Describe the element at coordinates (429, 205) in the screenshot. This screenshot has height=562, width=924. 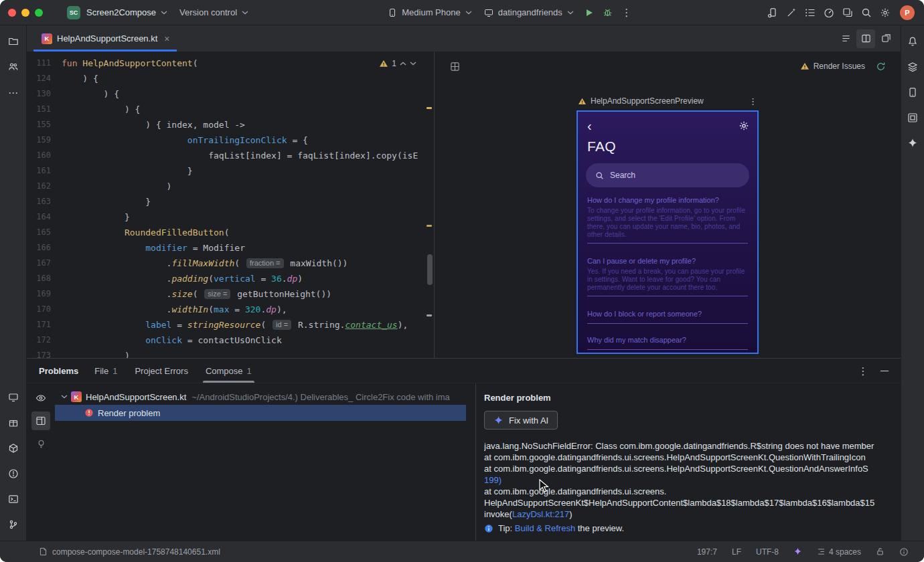
I see `editor-scrollbar` at that location.